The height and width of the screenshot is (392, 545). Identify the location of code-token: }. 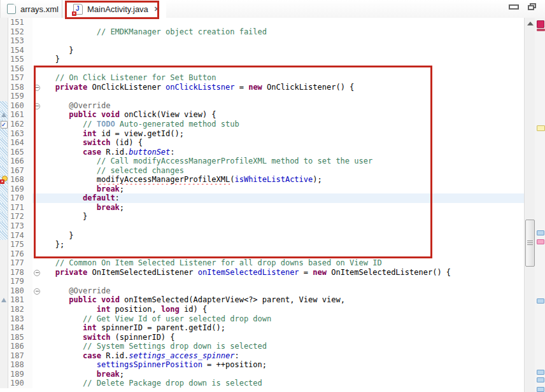
(57, 235).